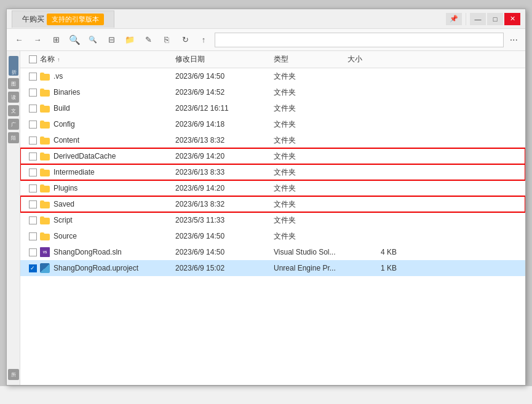 This screenshot has width=532, height=404. What do you see at coordinates (273, 172) in the screenshot?
I see `table-row: Intermediate2023/6/13 8:33文件夹` at bounding box center [273, 172].